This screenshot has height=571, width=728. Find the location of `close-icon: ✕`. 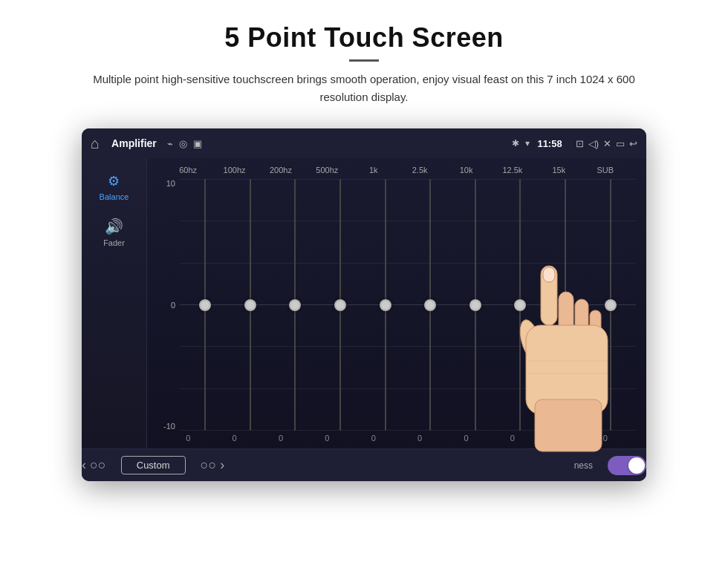

close-icon: ✕ is located at coordinates (608, 144).